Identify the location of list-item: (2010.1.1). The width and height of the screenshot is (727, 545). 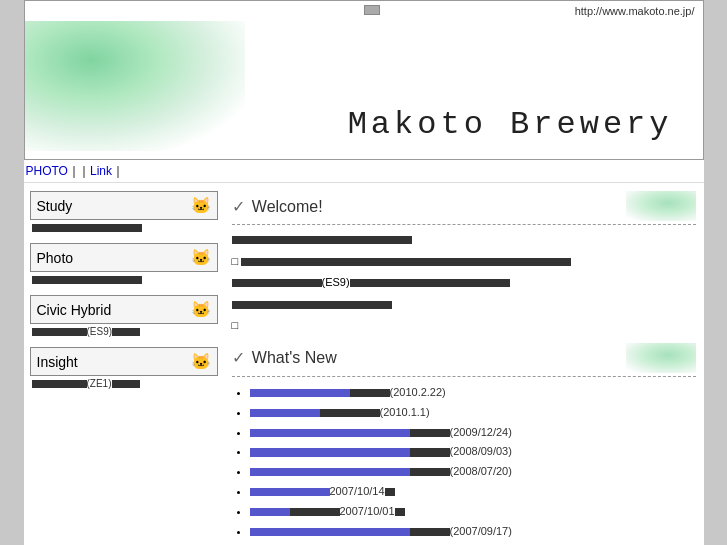
(473, 413).